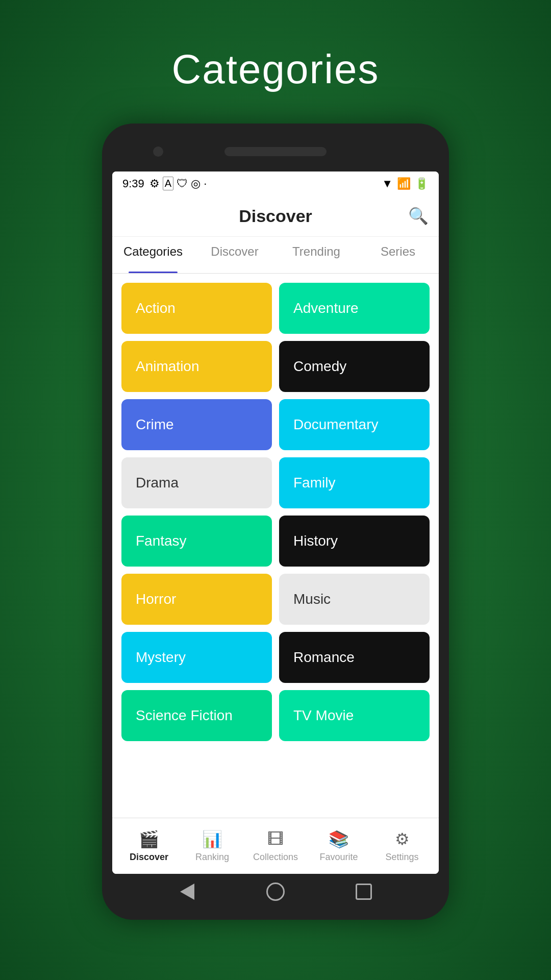 The width and height of the screenshot is (551, 980). Describe the element at coordinates (354, 716) in the screenshot. I see `category-tv_movie: TV Movie` at that location.